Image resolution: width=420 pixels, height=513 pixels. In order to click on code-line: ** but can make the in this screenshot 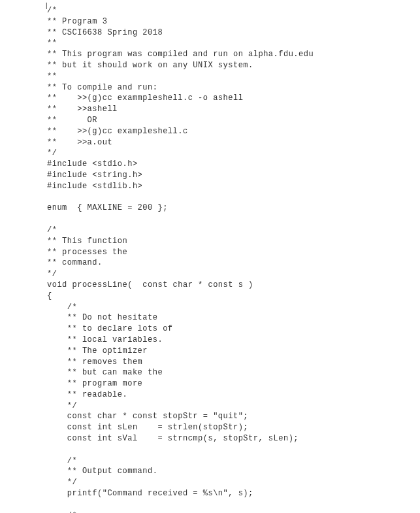, I will do `click(234, 372)`.